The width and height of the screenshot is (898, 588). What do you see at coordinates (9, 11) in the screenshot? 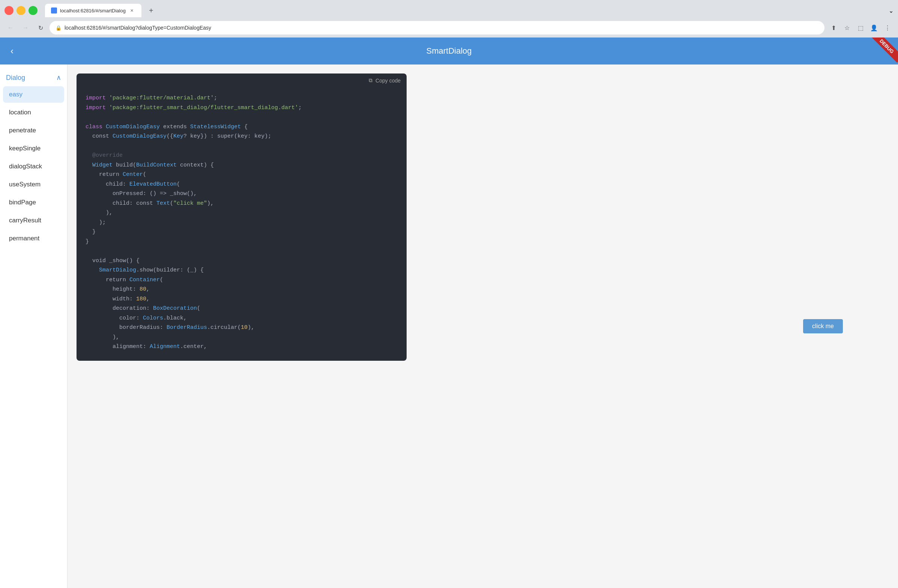
I see `close-window-button` at bounding box center [9, 11].